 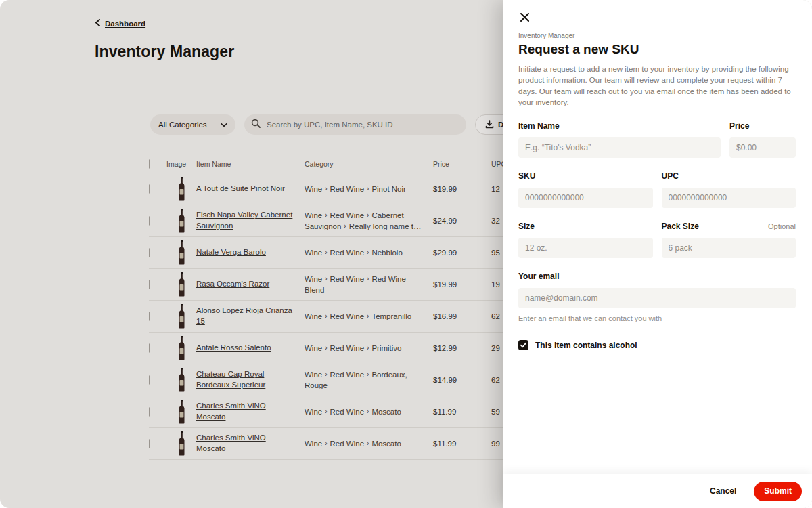 What do you see at coordinates (729, 198) in the screenshot?
I see `upc-input` at bounding box center [729, 198].